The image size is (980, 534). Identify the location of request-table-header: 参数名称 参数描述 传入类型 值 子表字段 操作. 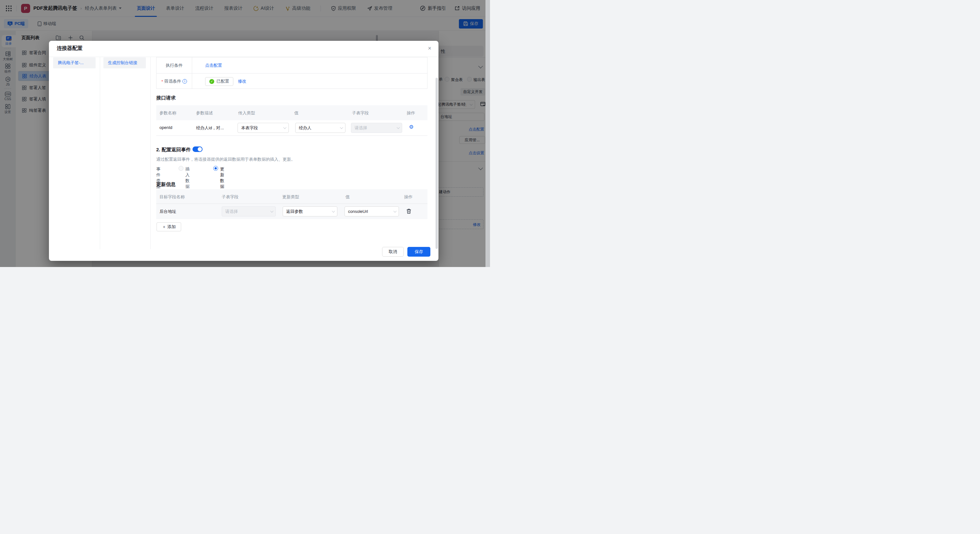
(292, 113).